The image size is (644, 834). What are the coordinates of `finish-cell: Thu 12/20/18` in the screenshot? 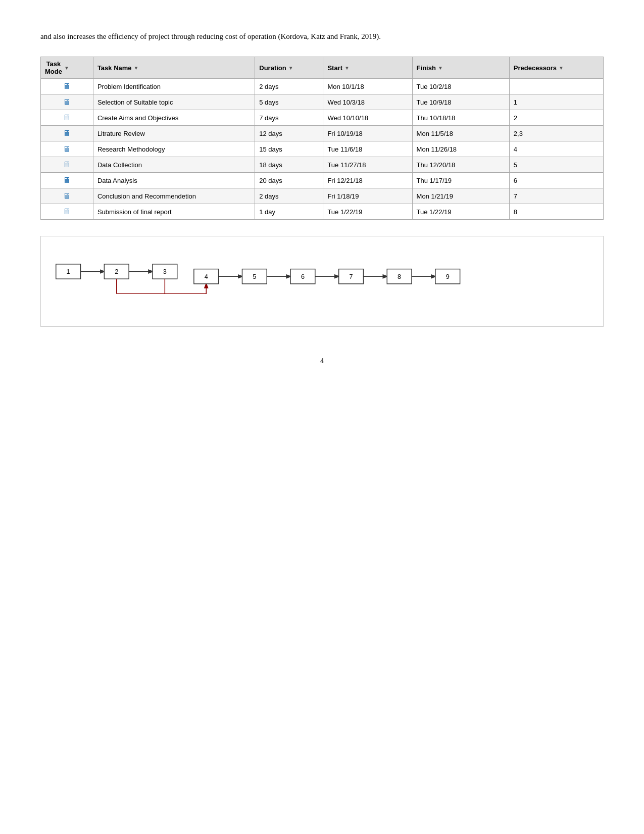 It's located at (461, 165).